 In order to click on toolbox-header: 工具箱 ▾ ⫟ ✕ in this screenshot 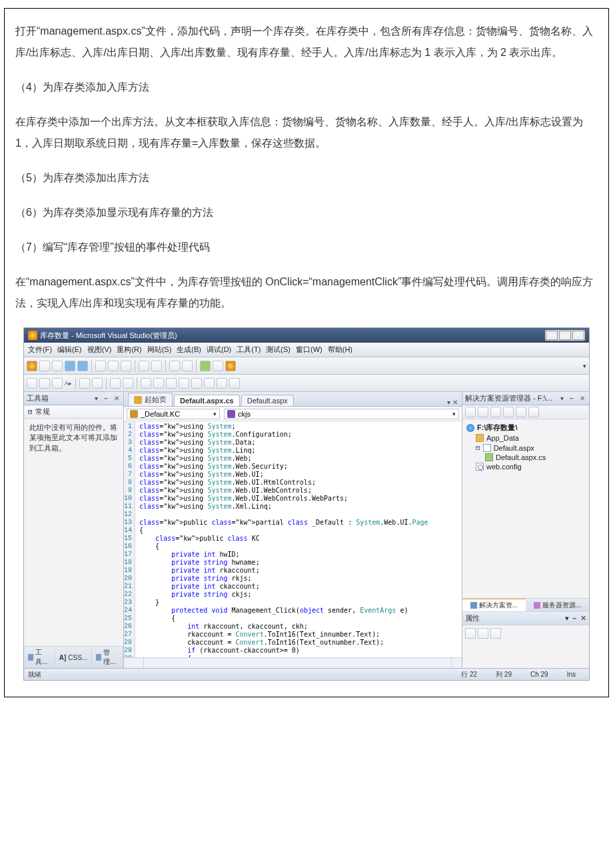, I will do `click(73, 399)`.